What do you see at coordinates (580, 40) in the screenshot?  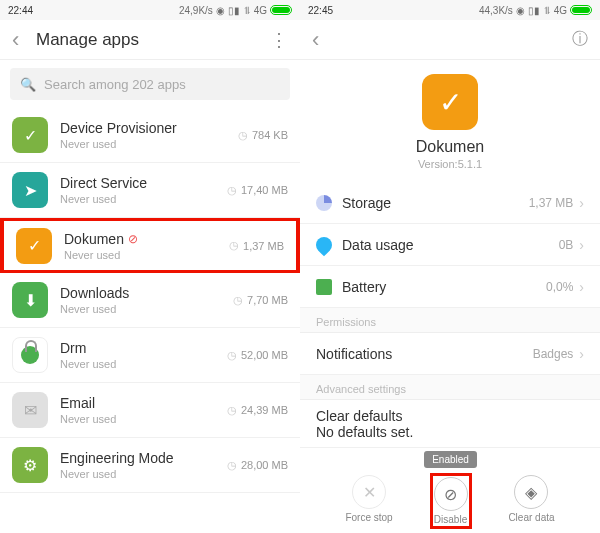 I see `info-icon: ⓘ` at bounding box center [580, 40].